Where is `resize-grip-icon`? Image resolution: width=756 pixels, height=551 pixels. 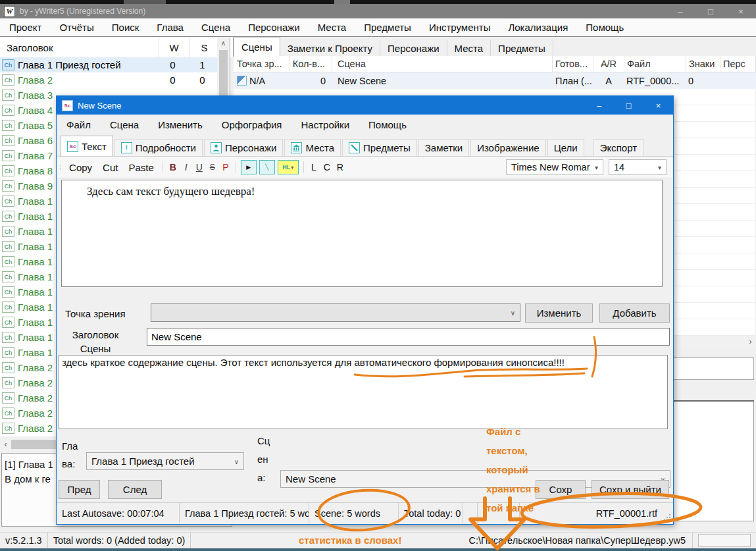
resize-grip-icon is located at coordinates (667, 517).